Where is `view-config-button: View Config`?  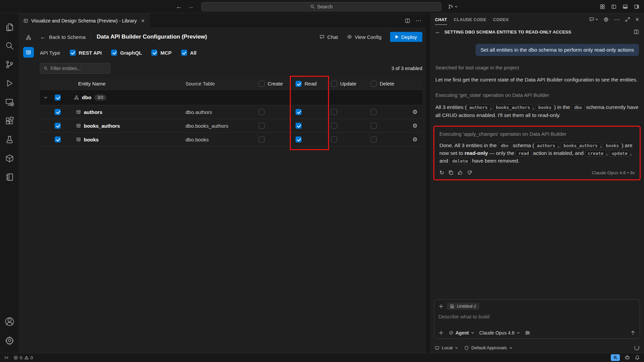
view-config-button: View Config is located at coordinates (364, 37).